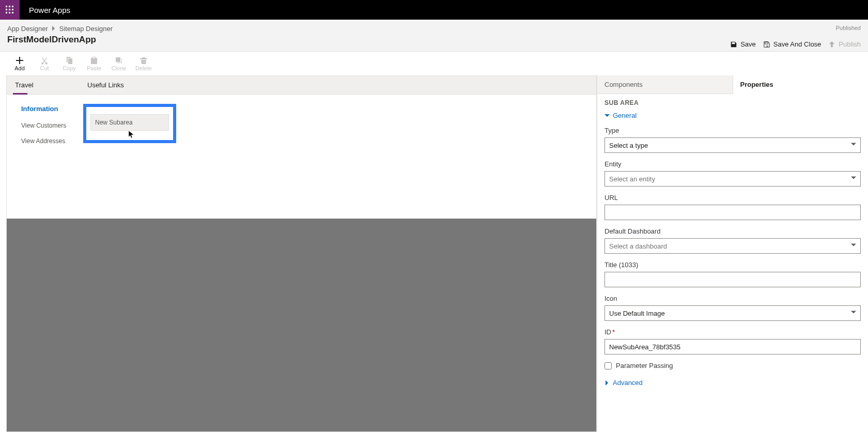 The width and height of the screenshot is (868, 432). What do you see at coordinates (733, 313) in the screenshot?
I see `icon-select` at bounding box center [733, 313].